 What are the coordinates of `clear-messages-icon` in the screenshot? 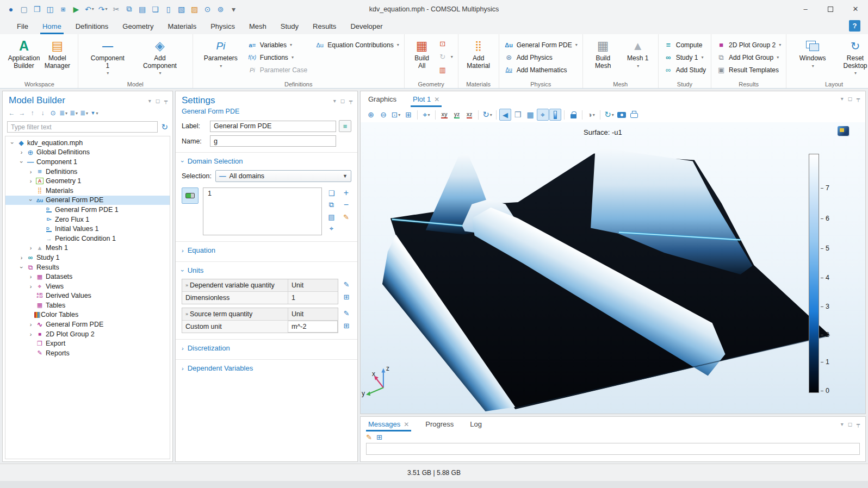 It's located at (369, 437).